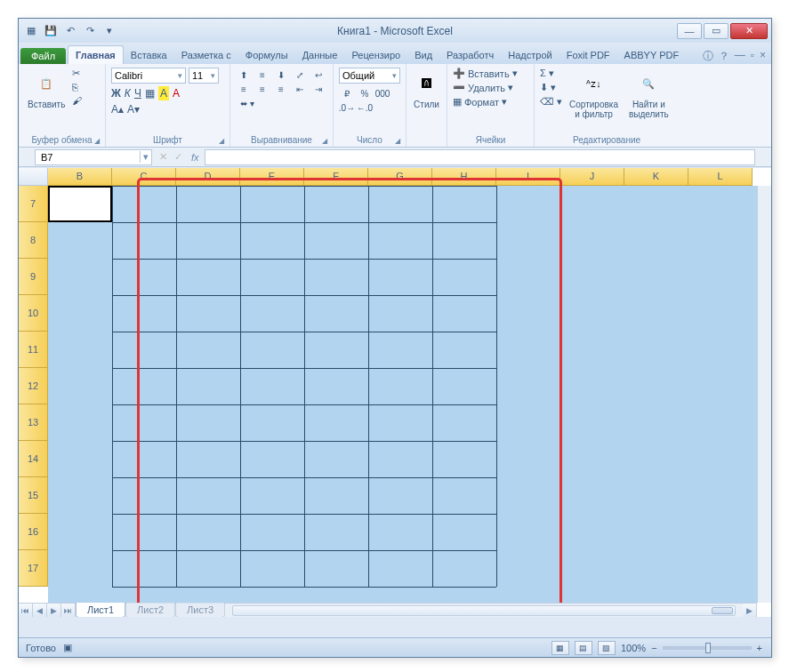 Image resolution: width=797 pixels, height=672 pixels. What do you see at coordinates (584, 648) in the screenshot?
I see `view-layout-icon: ▤` at bounding box center [584, 648].